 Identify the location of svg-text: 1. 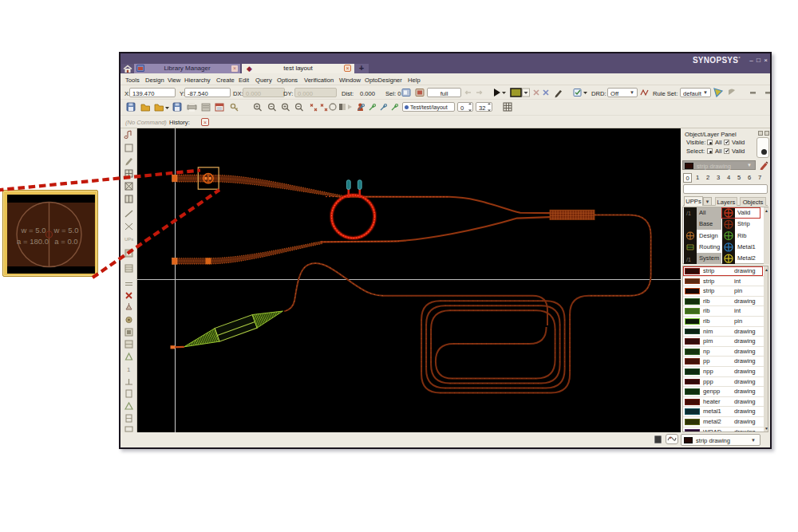
(129, 370).